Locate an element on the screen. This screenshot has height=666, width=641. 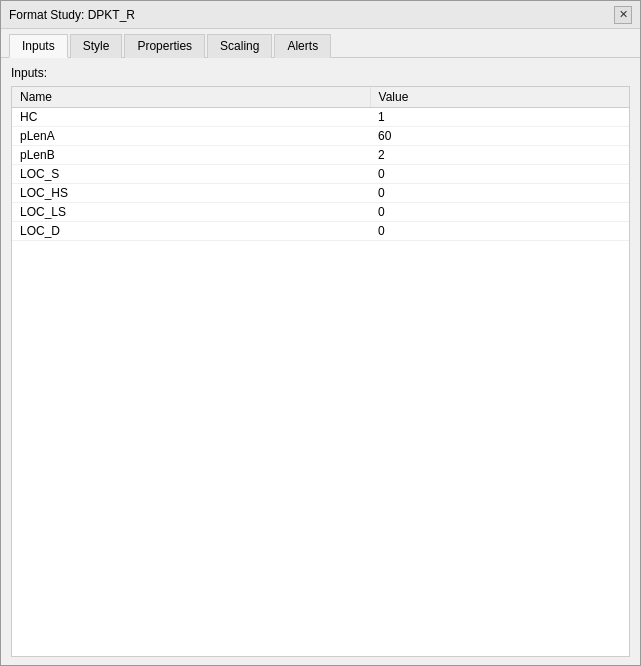
tab-scaling: Scaling is located at coordinates (240, 46).